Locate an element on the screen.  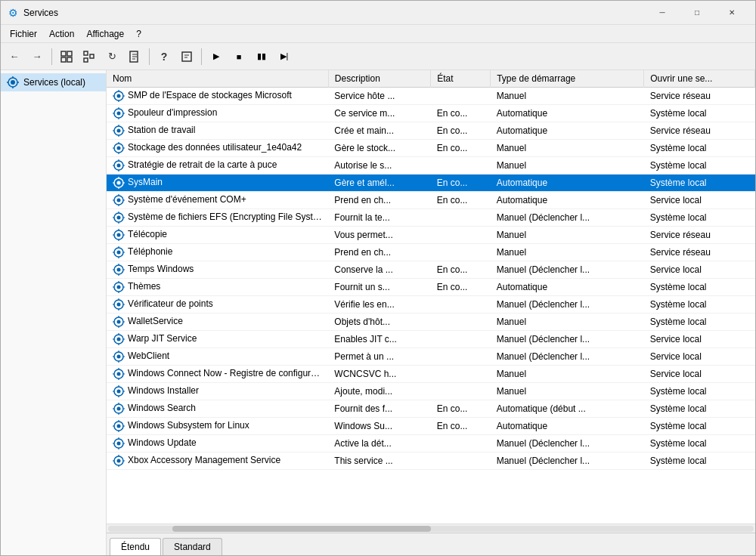
horizontal-scrollbar is located at coordinates (431, 528).